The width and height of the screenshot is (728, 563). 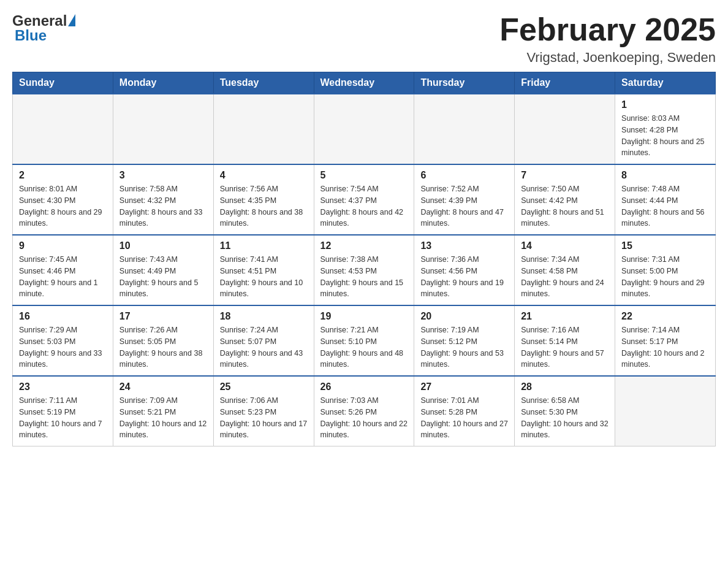 I want to click on day-info: Sunrise: 7:31 AMSunset: 5:00 PMDaylight:…, so click(x=665, y=277).